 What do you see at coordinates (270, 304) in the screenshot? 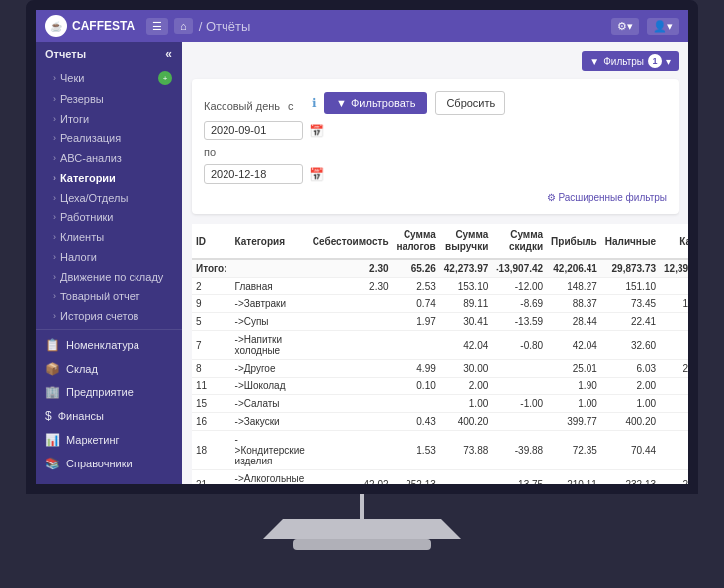
I see `cell-category: ->Завтраки` at bounding box center [270, 304].